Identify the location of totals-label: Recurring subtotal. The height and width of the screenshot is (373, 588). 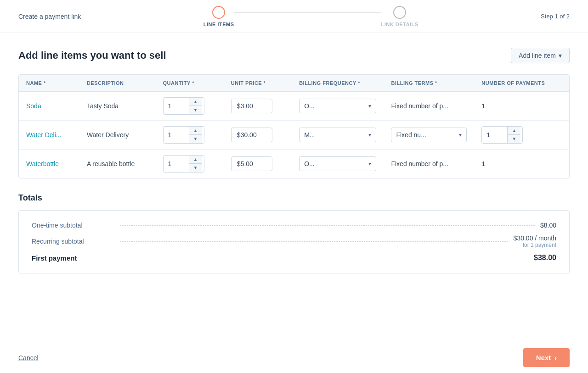
(73, 241).